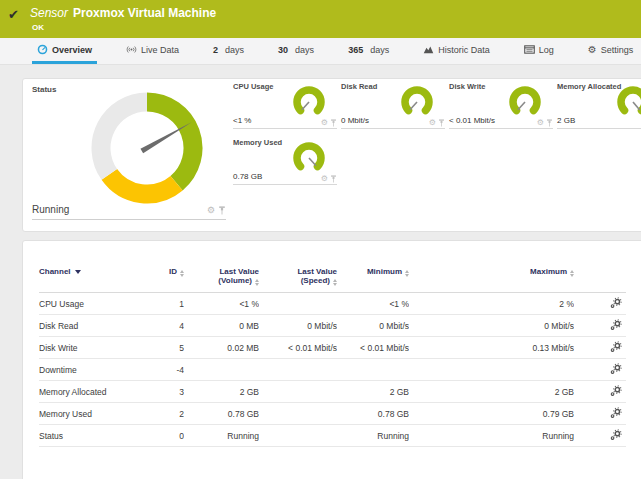 This screenshot has height=479, width=641. Describe the element at coordinates (64, 51) in the screenshot. I see `tab-overview: Overview` at that location.